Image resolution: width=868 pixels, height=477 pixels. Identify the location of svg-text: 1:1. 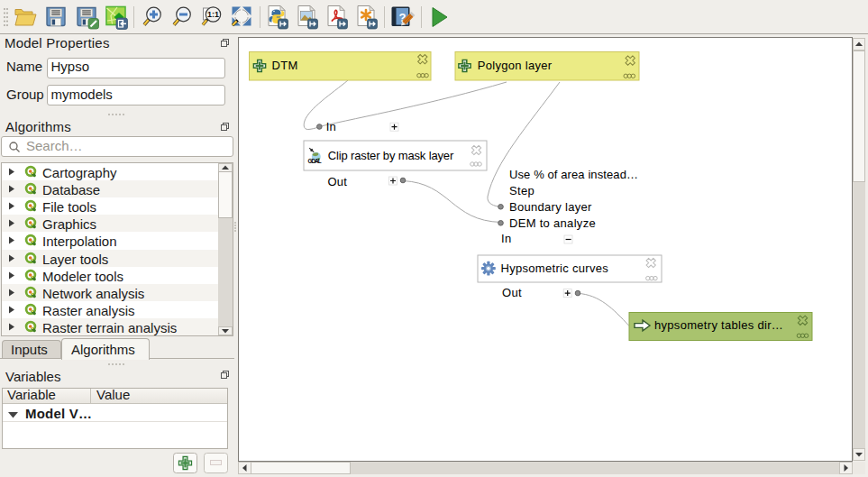
(213, 14).